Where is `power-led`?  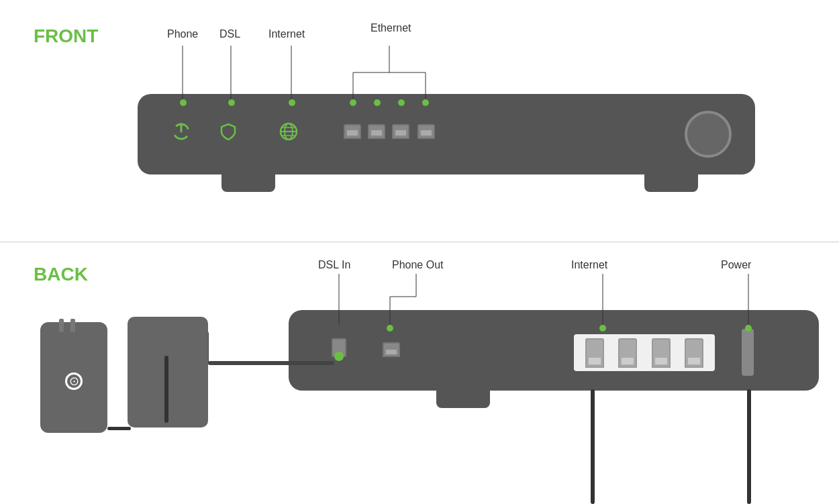 power-led is located at coordinates (748, 328).